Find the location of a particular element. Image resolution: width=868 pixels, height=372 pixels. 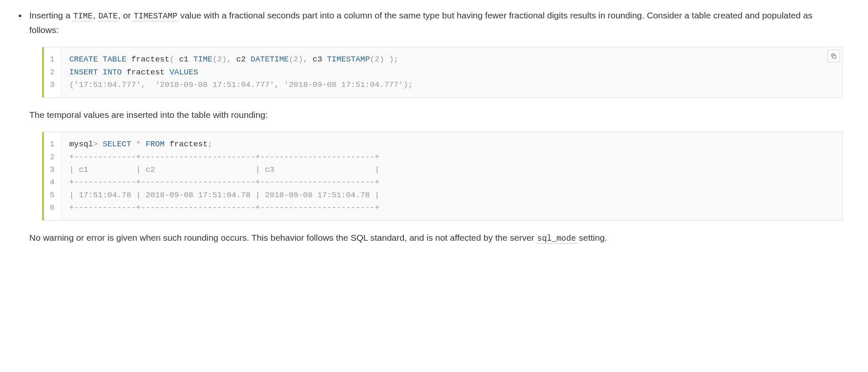

text: No warning or error is given when such r… is located at coordinates (283, 237).